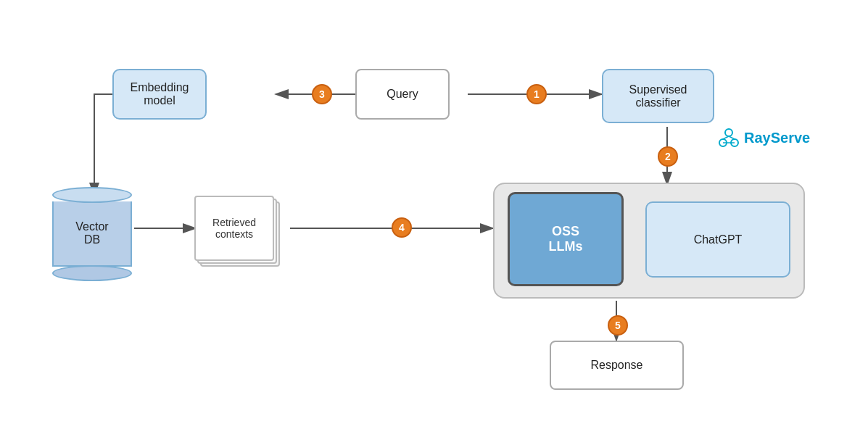  Describe the element at coordinates (160, 94) in the screenshot. I see `embedding-model-node: Embedding model` at that location.